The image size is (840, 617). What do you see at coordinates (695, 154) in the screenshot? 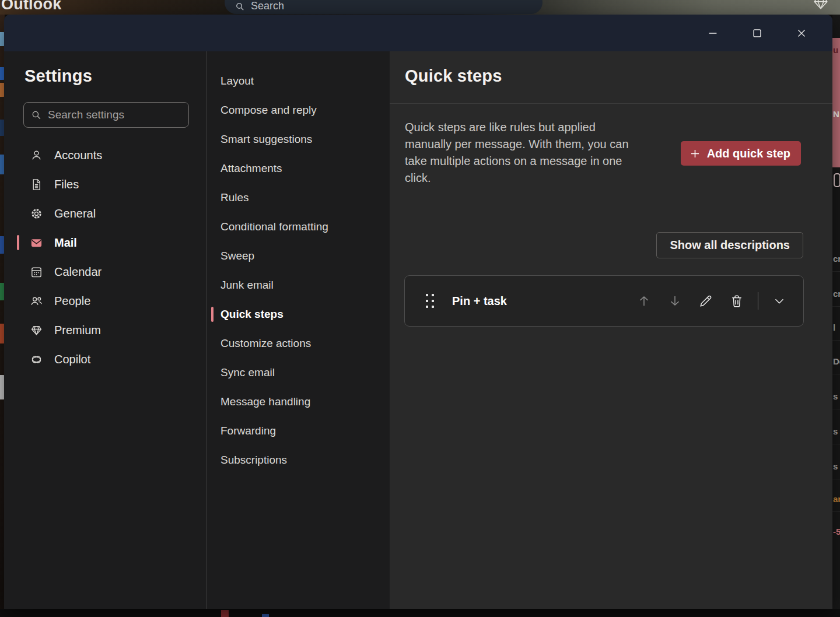
I see `plus-icon` at bounding box center [695, 154].